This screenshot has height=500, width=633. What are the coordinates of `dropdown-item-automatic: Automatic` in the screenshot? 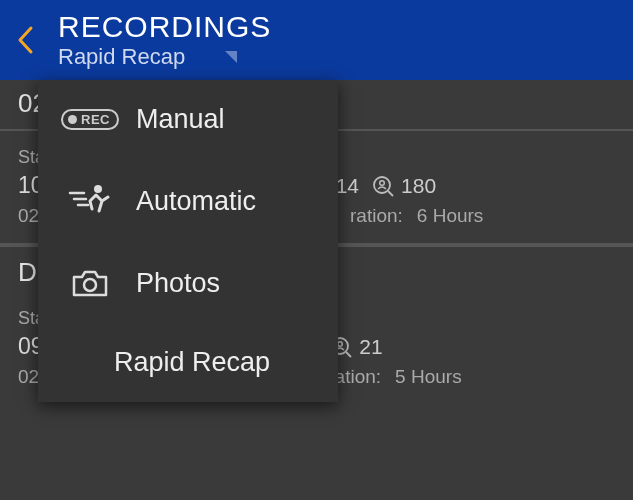 It's located at (188, 201).